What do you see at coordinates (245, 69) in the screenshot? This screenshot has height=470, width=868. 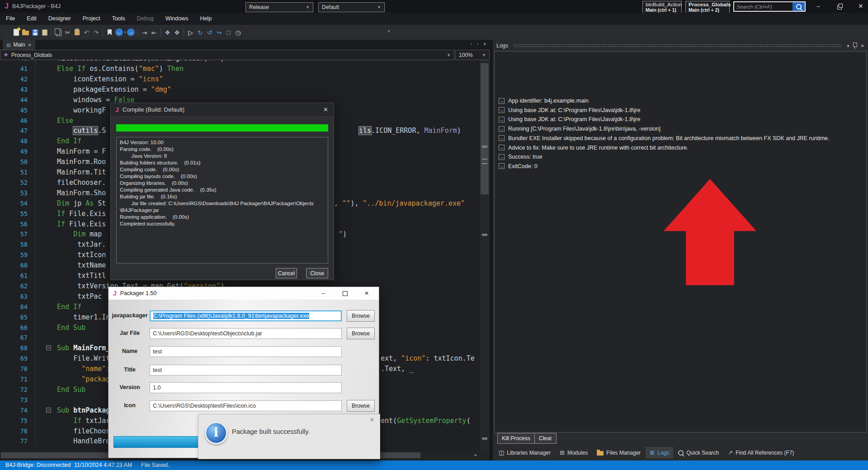 I see `code-line-41: 41Else If os.Contains("mac") Then` at bounding box center [245, 69].